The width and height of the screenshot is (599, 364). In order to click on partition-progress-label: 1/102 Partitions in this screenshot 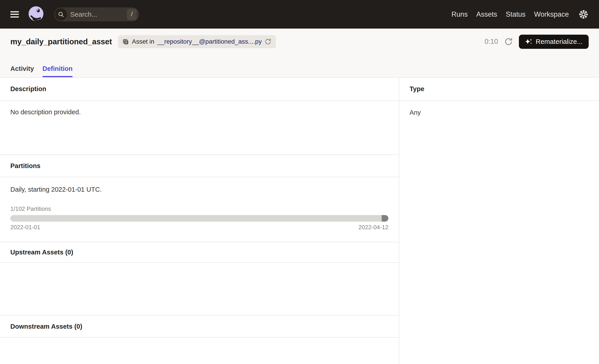, I will do `click(199, 209)`.